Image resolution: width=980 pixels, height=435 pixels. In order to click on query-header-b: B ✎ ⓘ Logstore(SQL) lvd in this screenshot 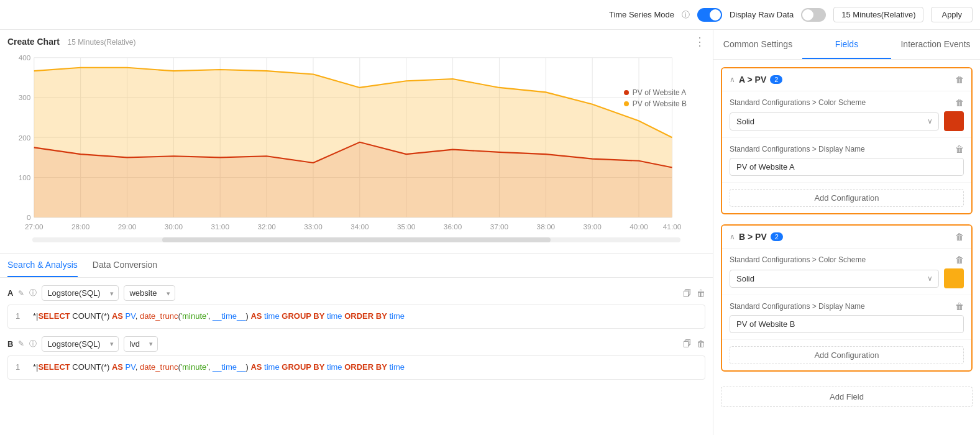, I will do `click(357, 344)`.